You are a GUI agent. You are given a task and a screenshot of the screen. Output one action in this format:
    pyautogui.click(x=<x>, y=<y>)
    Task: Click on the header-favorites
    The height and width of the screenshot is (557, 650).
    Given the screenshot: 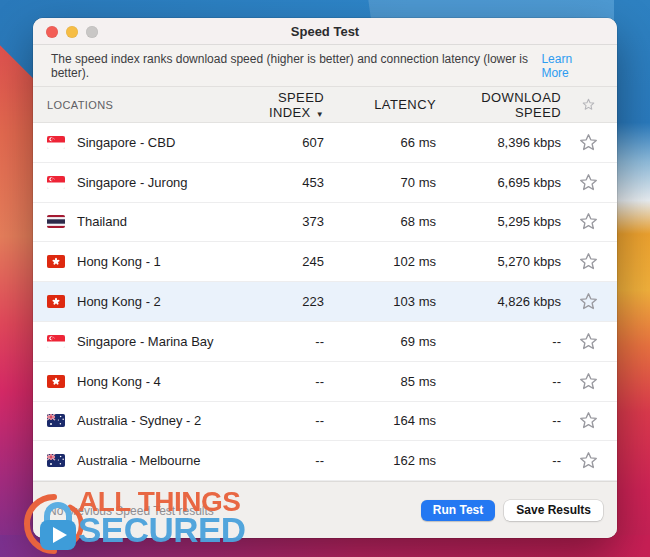 What is the action you would take?
    pyautogui.click(x=588, y=104)
    